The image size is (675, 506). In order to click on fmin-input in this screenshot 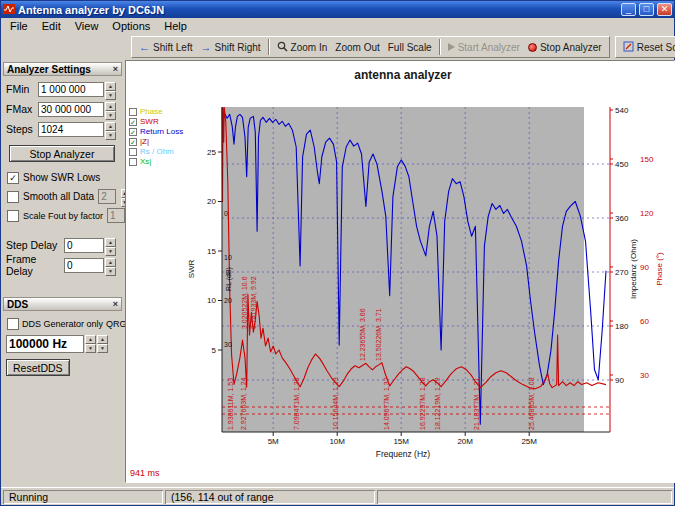, I will do `click(71, 90)`.